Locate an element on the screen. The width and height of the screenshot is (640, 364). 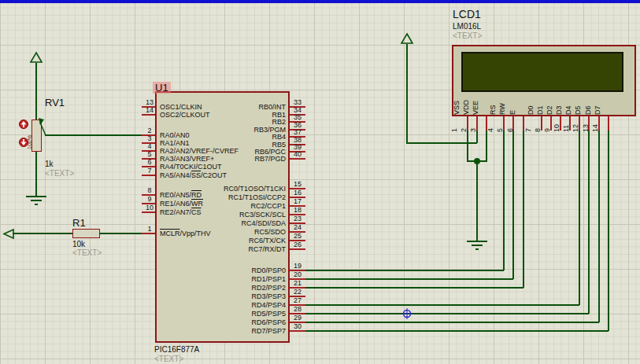
r1-value-label: 10k is located at coordinates (79, 244).